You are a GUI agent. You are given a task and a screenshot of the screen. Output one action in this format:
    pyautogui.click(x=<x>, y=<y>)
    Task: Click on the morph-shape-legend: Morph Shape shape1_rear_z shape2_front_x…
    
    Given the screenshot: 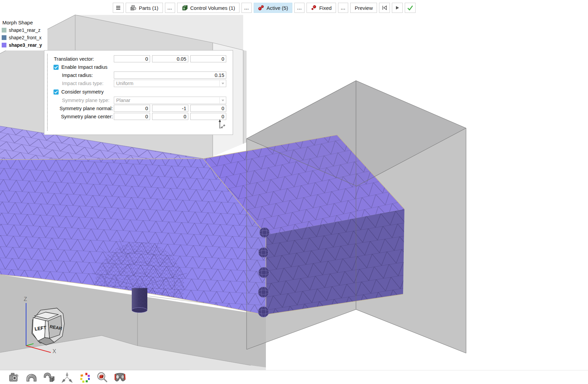 What is the action you would take?
    pyautogui.click(x=24, y=34)
    